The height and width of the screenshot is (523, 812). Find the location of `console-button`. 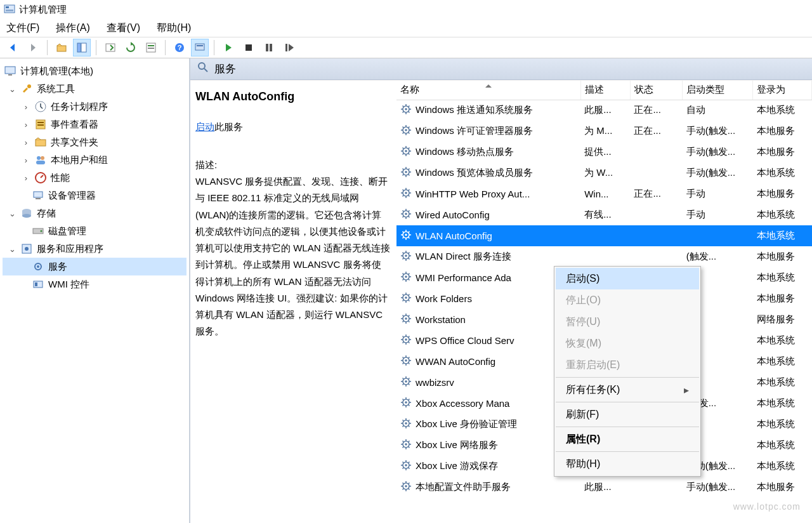

console-button is located at coordinates (200, 48).